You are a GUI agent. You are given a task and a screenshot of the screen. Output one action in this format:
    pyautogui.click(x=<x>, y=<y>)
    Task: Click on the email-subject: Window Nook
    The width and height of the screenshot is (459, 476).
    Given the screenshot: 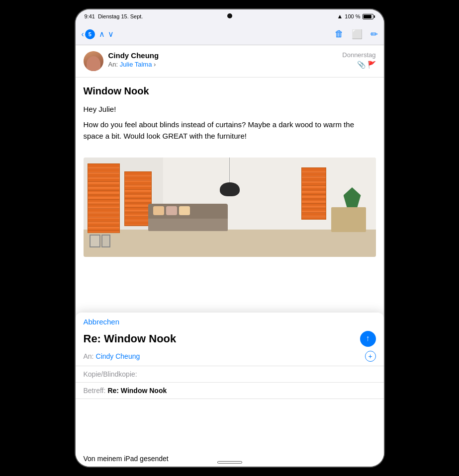 What is the action you would take?
    pyautogui.click(x=230, y=91)
    